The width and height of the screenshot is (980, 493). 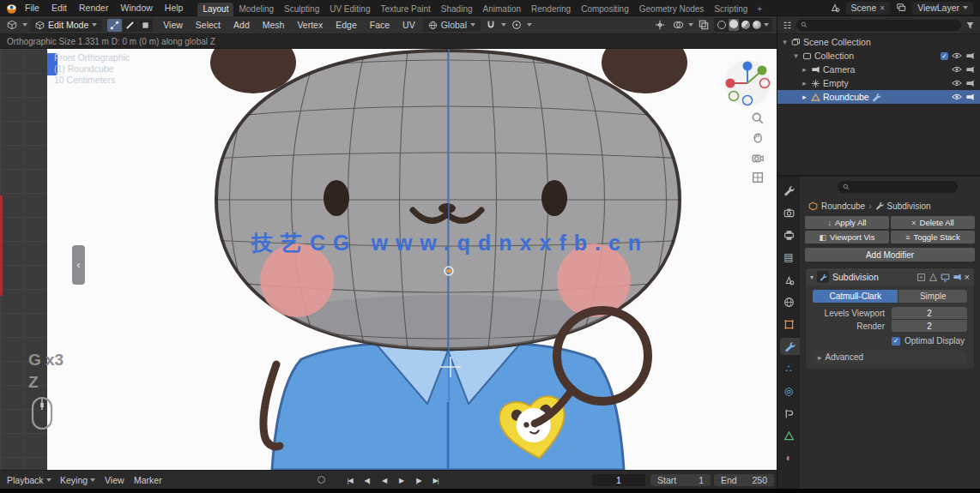 What do you see at coordinates (173, 26) in the screenshot?
I see `menu-view: View` at bounding box center [173, 26].